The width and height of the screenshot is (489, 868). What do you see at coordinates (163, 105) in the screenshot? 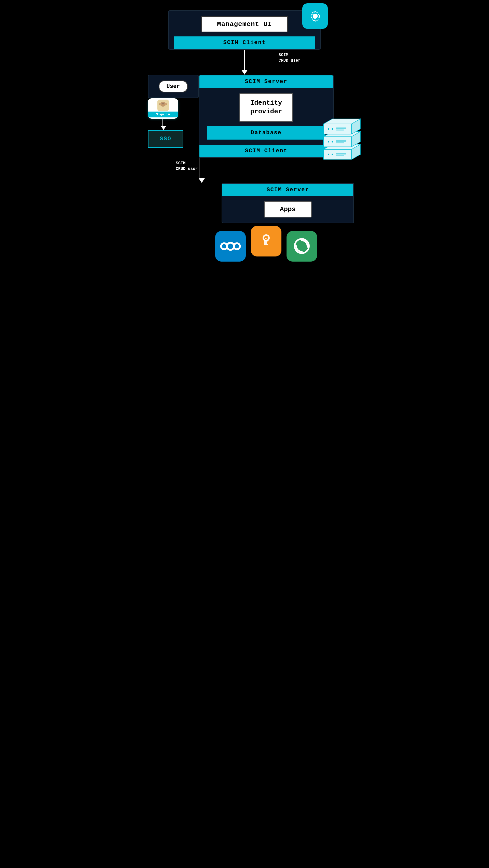
I see `signin-avatar` at bounding box center [163, 105].